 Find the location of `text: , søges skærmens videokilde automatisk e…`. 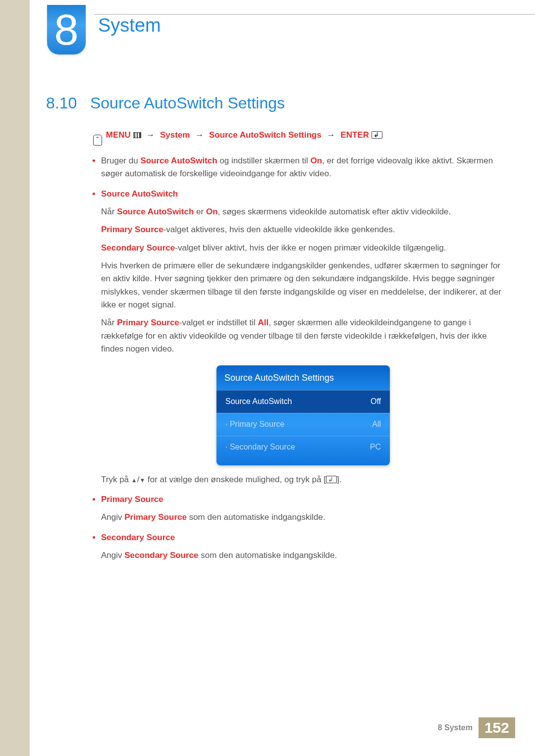

text: , søges skærmens videokilde automatisk e… is located at coordinates (335, 212).